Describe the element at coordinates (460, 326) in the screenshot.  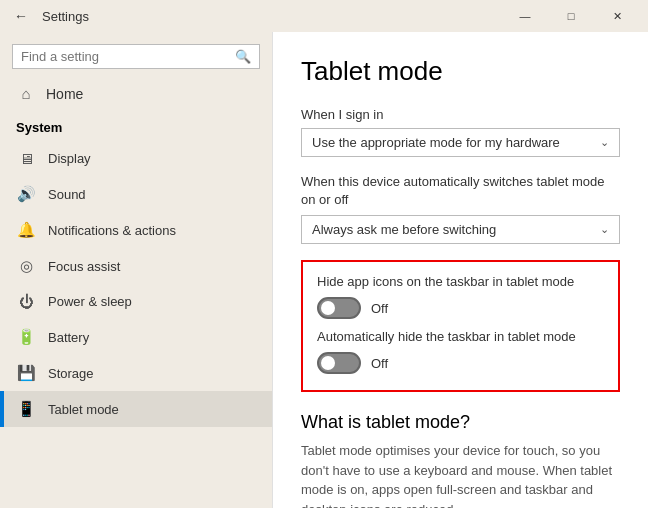
I see `highlighted-settings-box: Hide app icons on the taskbar in tablet …` at that location.